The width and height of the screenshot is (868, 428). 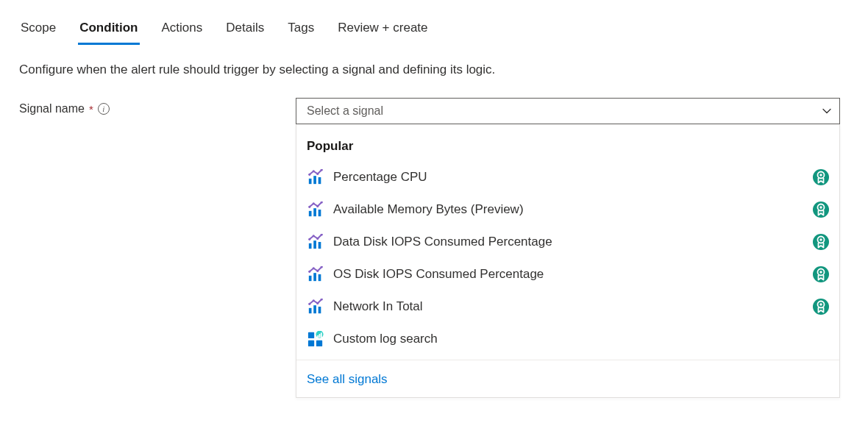 I want to click on signal-option-label: Available Memory Bytes (Preview), so click(x=573, y=210).